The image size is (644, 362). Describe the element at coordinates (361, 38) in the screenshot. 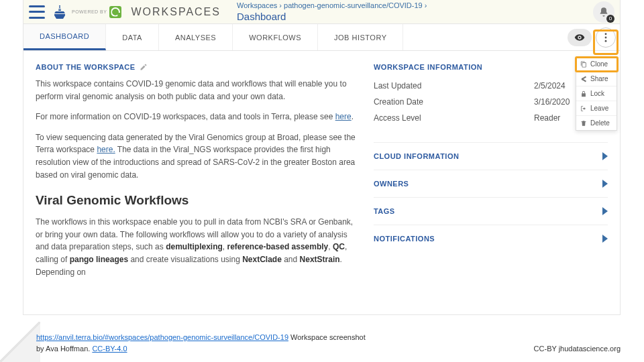

I see `tab-job-history: JOB HISTORY` at that location.